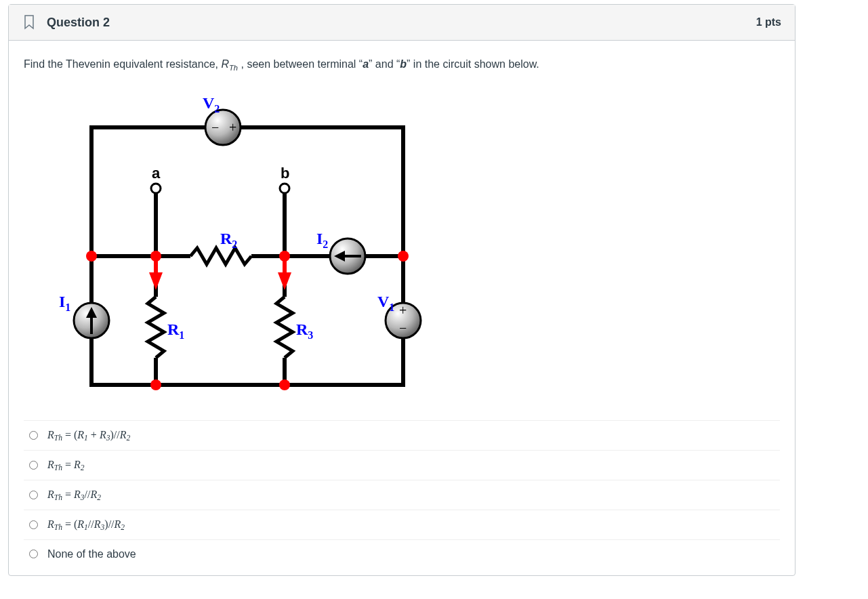  What do you see at coordinates (310, 335) in the screenshot?
I see `label-r3s: 3` at bounding box center [310, 335].